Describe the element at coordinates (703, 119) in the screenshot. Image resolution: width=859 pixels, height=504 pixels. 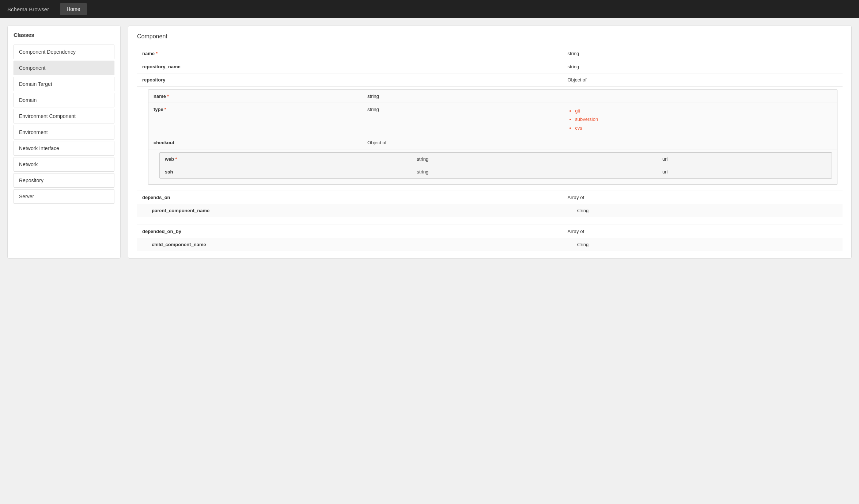
I see `enum-item-subversion: subversion` at that location.